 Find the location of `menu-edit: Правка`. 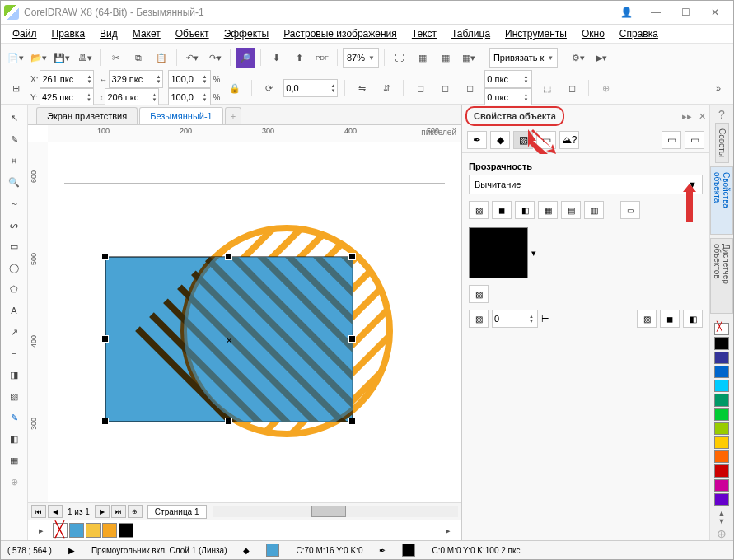

menu-edit: Правка is located at coordinates (69, 34).